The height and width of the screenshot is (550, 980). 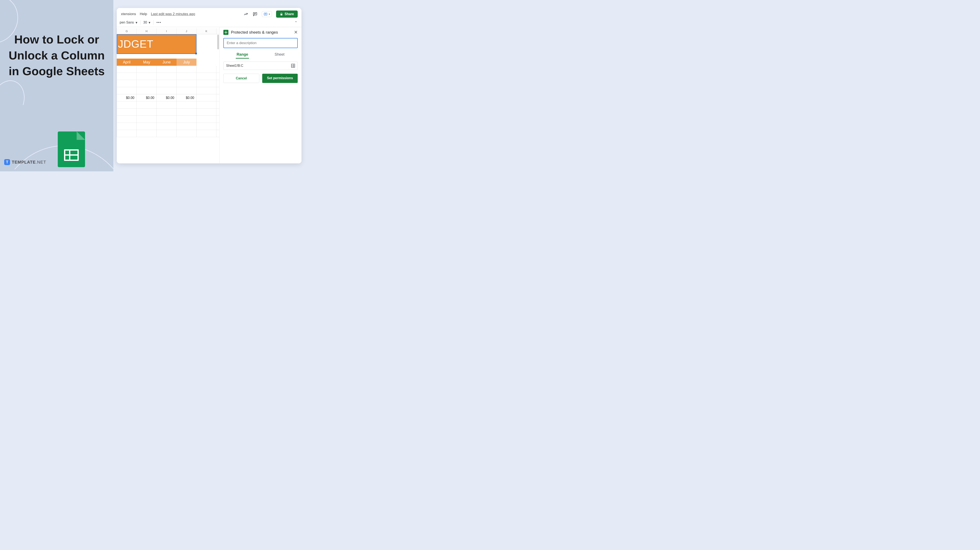 What do you see at coordinates (168, 98) in the screenshot?
I see `table-row: $0.00 $0.00 $0.00 $0.00` at bounding box center [168, 98].